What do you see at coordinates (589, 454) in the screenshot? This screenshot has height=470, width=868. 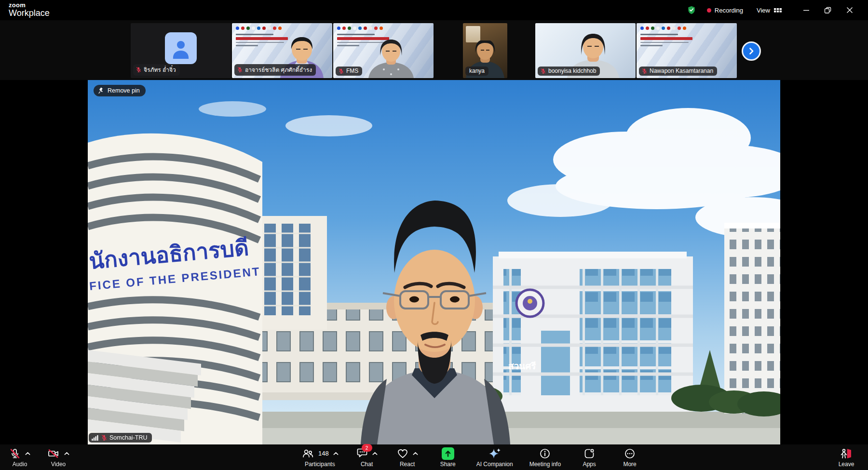 I see `apps-icon` at bounding box center [589, 454].